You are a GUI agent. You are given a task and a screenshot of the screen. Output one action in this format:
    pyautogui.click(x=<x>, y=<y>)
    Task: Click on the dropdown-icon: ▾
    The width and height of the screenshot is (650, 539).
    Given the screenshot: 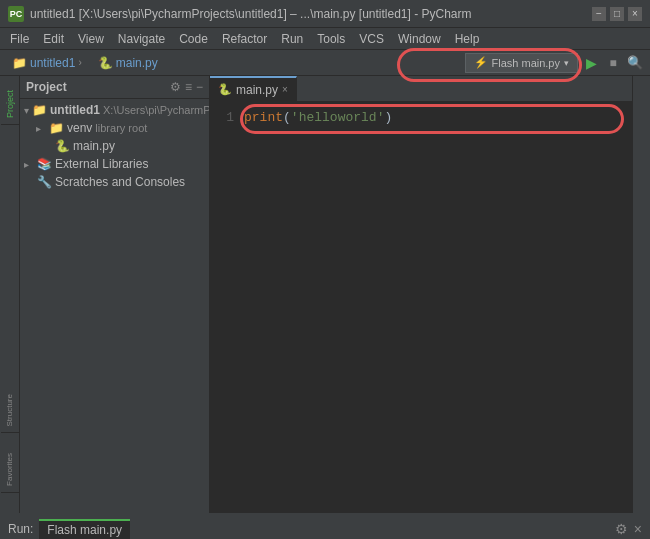 What is the action you would take?
    pyautogui.click(x=566, y=63)
    